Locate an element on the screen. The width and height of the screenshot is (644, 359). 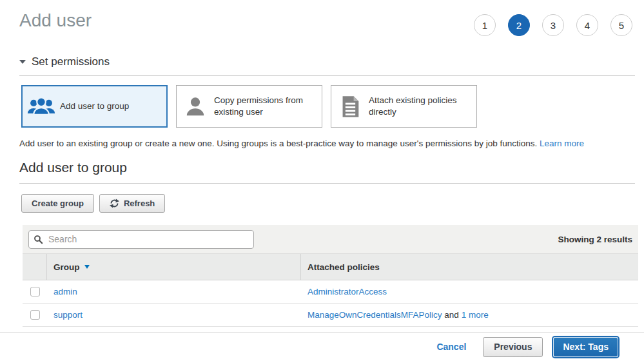
sort-desc-icon is located at coordinates (87, 267).